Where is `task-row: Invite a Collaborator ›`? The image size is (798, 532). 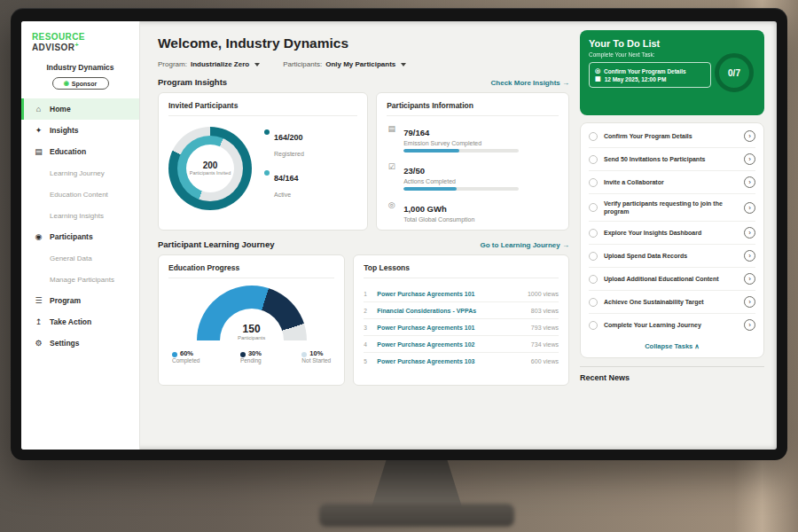
task-row: Invite a Collaborator › is located at coordinates (672, 183).